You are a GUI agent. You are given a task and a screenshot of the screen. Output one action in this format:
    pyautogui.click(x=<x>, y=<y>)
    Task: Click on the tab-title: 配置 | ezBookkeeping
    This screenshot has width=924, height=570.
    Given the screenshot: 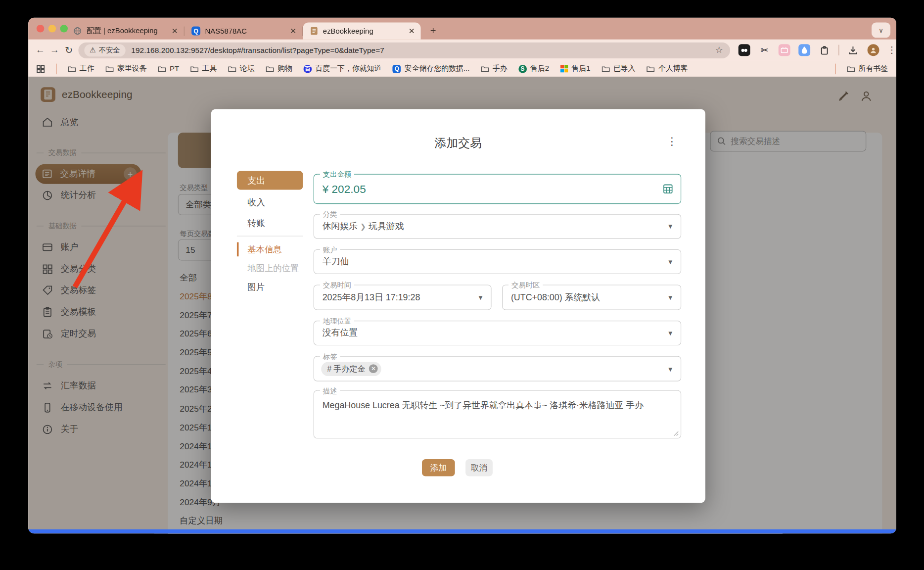 What is the action you would take?
    pyautogui.click(x=127, y=31)
    